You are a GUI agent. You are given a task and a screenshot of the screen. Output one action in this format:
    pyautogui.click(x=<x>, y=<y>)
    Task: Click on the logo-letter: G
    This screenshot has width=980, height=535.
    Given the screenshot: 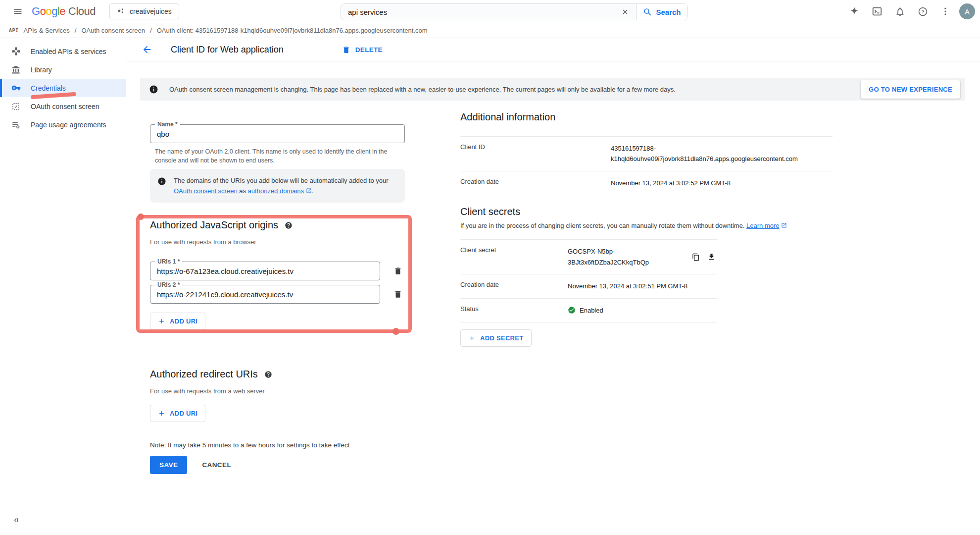 What is the action you would take?
    pyautogui.click(x=36, y=11)
    